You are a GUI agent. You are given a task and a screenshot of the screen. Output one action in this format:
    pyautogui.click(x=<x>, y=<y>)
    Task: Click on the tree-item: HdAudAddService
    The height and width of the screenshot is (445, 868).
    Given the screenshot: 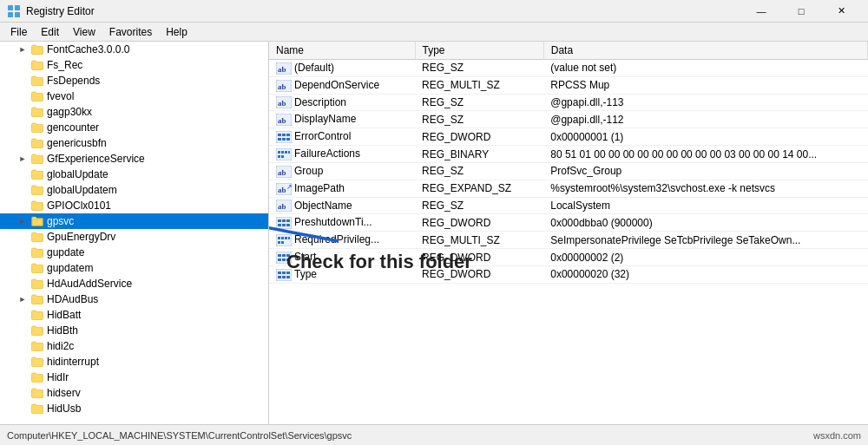 What is the action you would take?
    pyautogui.click(x=134, y=284)
    